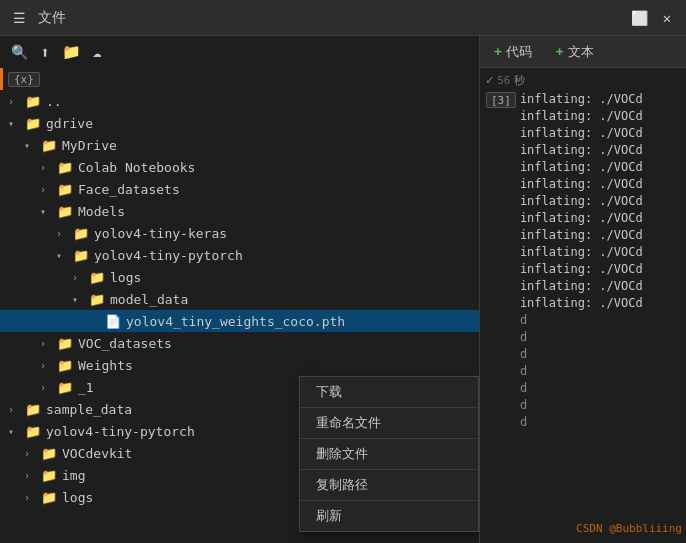 This screenshot has width=686, height=543. What do you see at coordinates (240, 79) in the screenshot?
I see `variable-area: {x}` at bounding box center [240, 79].